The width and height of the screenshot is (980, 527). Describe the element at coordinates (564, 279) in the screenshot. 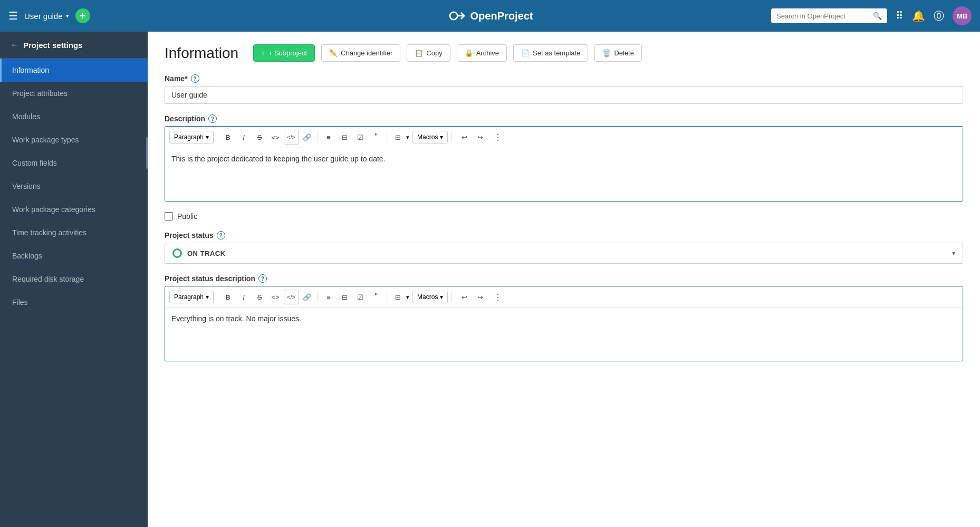

I see `status-description-label: Project status description ?` at that location.